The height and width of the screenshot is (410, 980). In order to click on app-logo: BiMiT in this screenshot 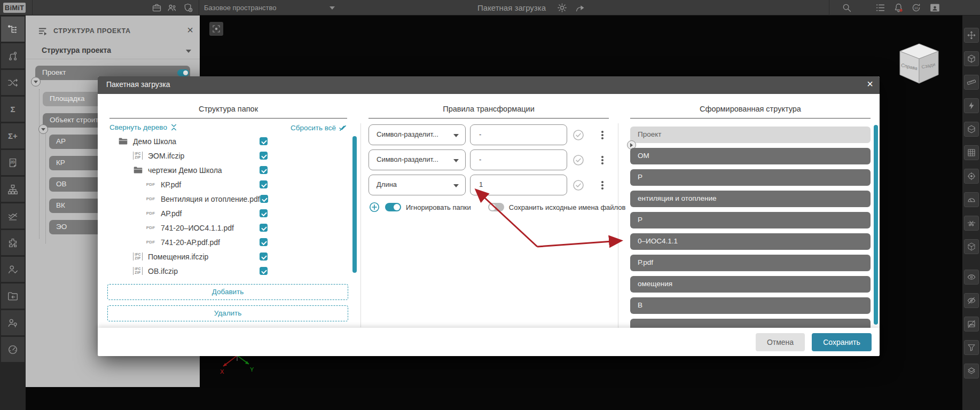, I will do `click(14, 7)`.